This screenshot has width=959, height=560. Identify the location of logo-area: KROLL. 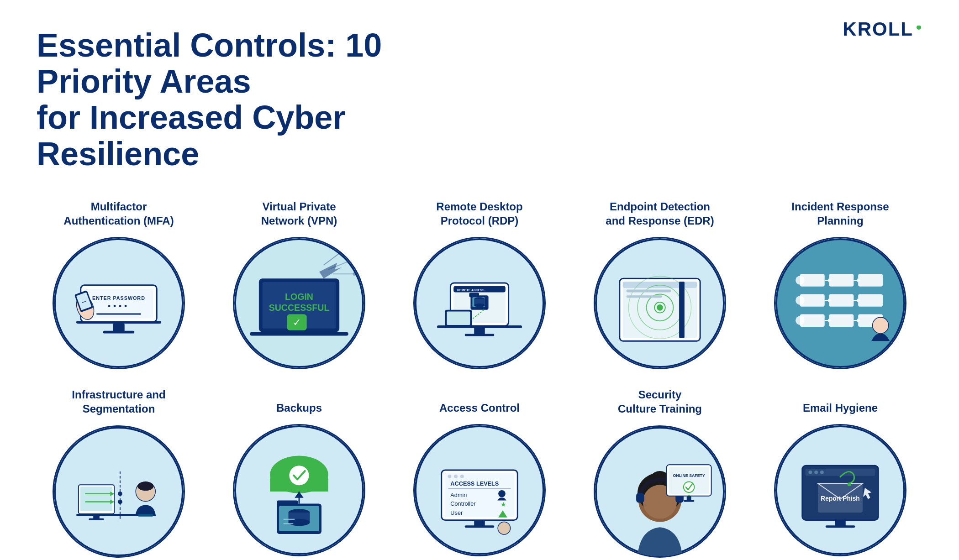
(882, 29).